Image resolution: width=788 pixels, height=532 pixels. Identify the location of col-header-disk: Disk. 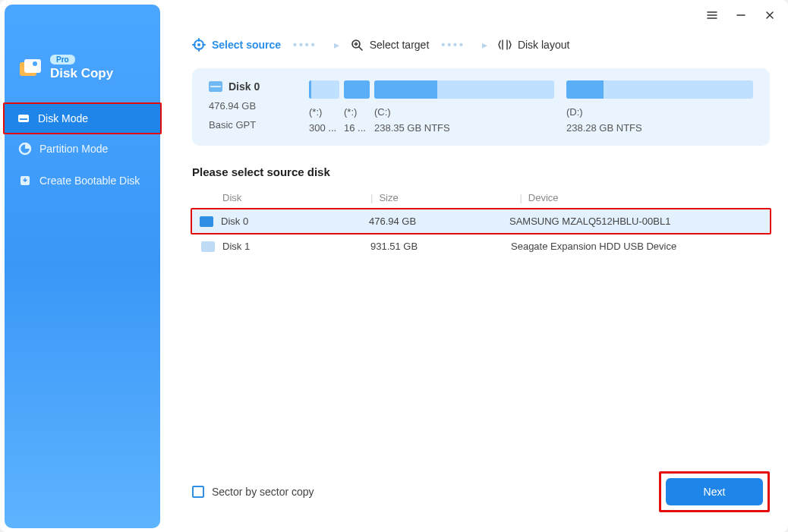
(296, 197).